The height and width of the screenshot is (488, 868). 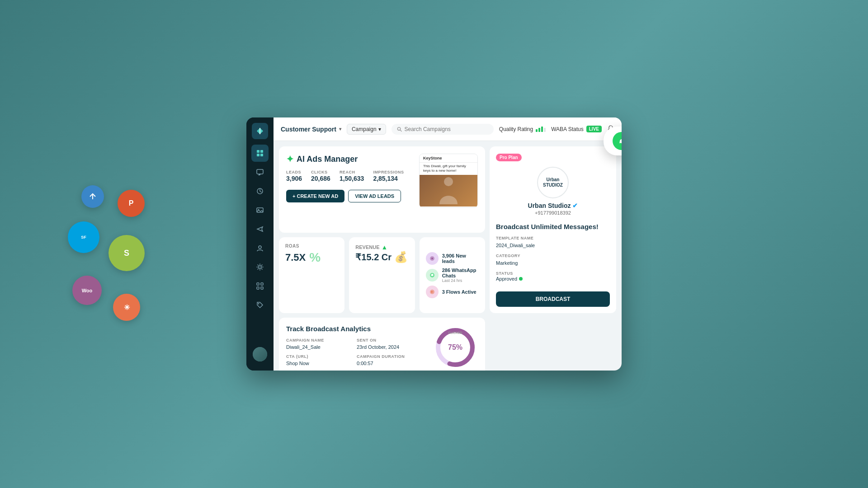 What do you see at coordinates (553, 299) in the screenshot?
I see `broadcast-button: BROADCAST` at bounding box center [553, 299].